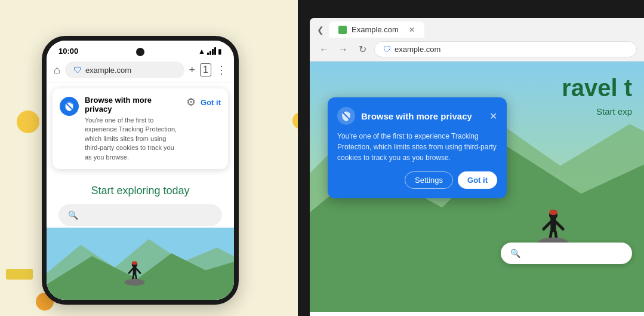  I want to click on desktop-address-bar: 🛡 example.com, so click(506, 49).